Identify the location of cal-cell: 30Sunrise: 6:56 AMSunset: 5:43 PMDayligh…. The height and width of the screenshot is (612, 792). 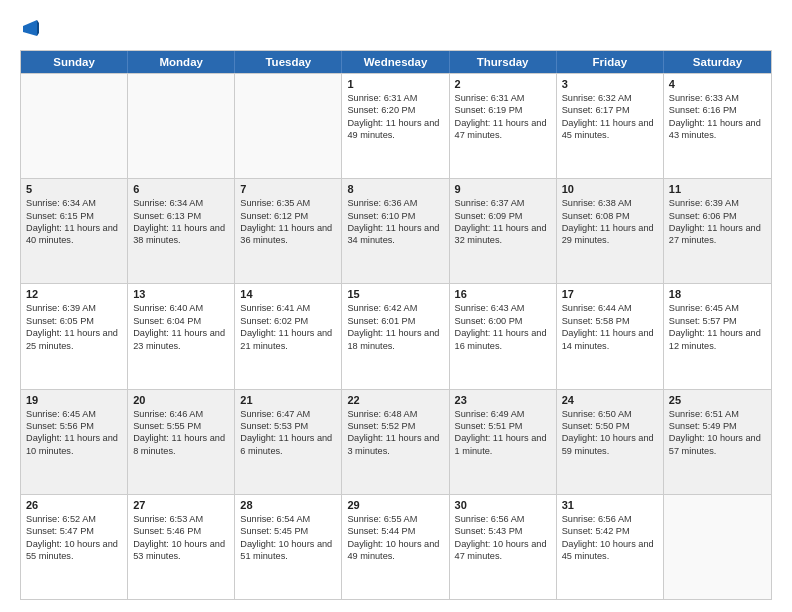
(504, 547).